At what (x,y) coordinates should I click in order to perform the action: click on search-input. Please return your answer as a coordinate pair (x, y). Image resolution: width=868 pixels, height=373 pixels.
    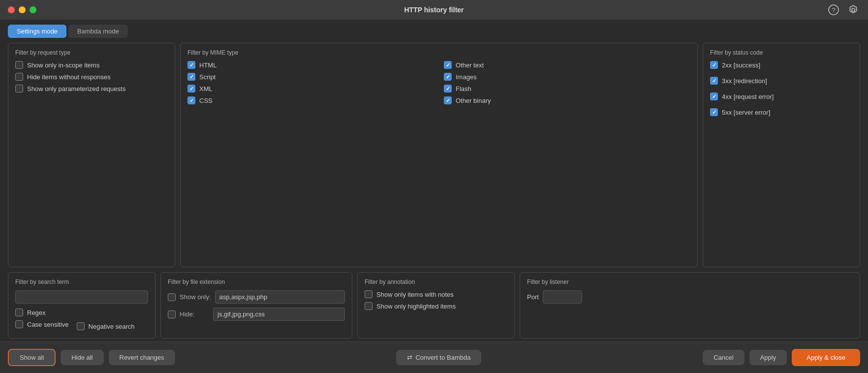
    Looking at the image, I should click on (82, 297).